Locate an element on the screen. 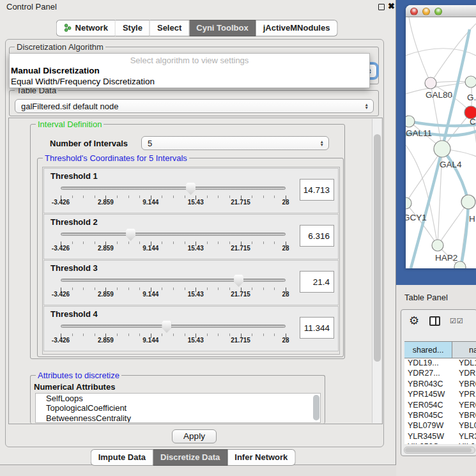 The width and height of the screenshot is (476, 476). network-node-g is located at coordinates (470, 82).